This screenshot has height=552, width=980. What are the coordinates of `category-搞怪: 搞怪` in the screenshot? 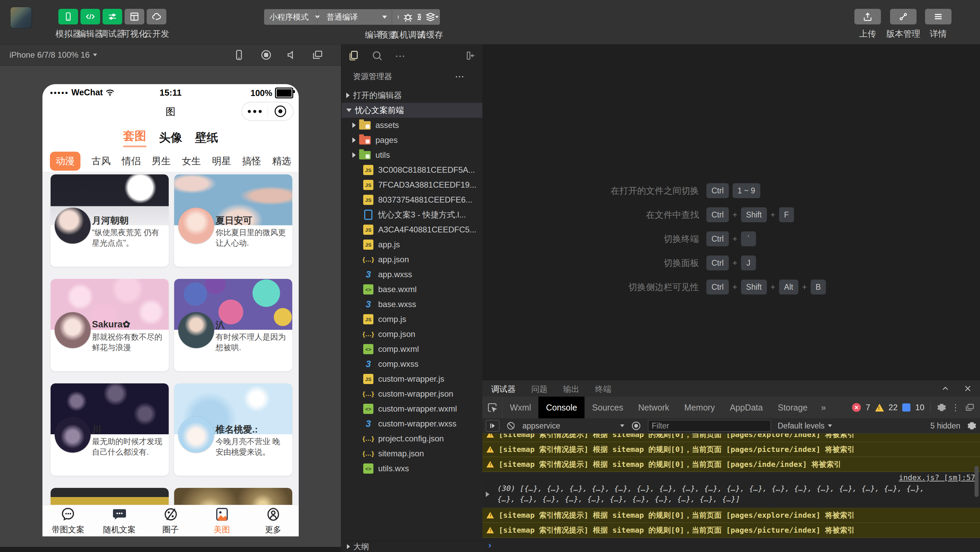 It's located at (251, 161).